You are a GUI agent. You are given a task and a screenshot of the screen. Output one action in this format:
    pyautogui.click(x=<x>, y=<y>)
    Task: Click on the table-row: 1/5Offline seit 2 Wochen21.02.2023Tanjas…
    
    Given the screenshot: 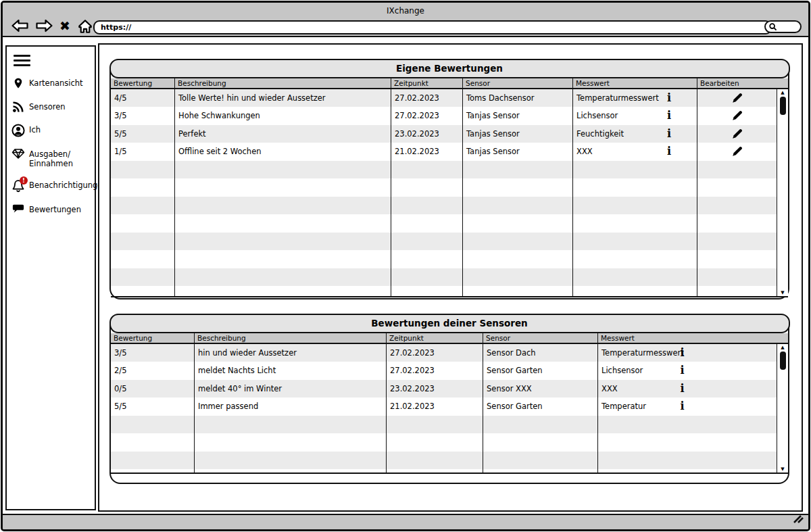 What is the action you would take?
    pyautogui.click(x=449, y=151)
    